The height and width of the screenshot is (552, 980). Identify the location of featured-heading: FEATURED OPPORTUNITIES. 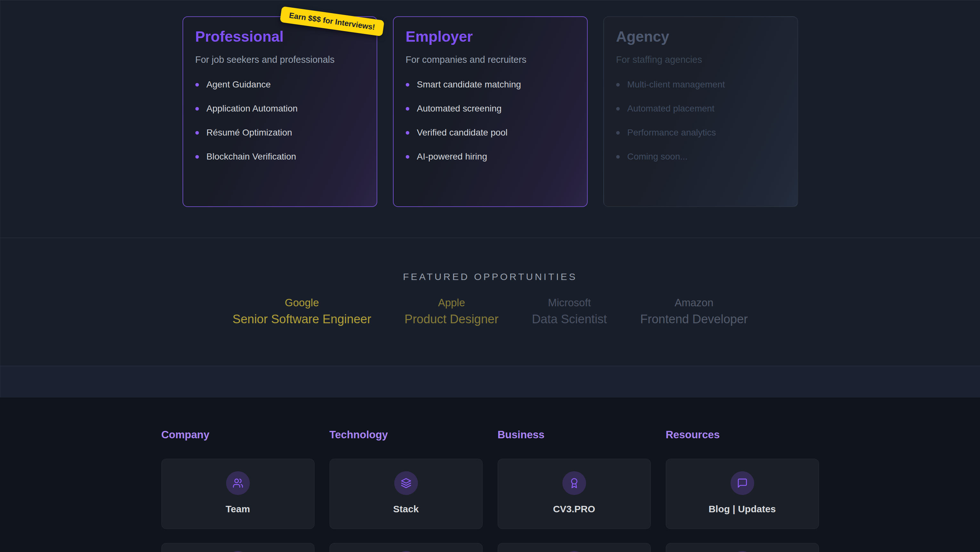
(490, 260).